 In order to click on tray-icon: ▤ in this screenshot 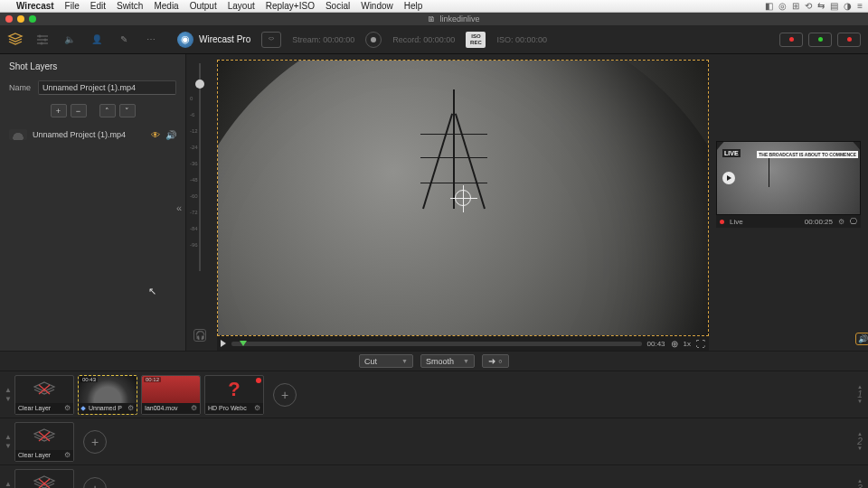, I will do `click(834, 5)`.